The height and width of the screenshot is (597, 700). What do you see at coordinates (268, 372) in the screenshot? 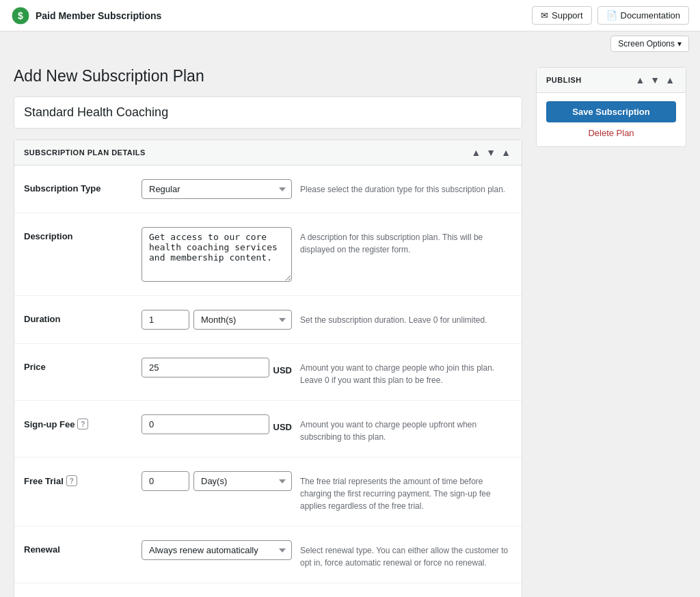
I see `price-row: Price USD Amount you want to charge peop…` at bounding box center [268, 372].